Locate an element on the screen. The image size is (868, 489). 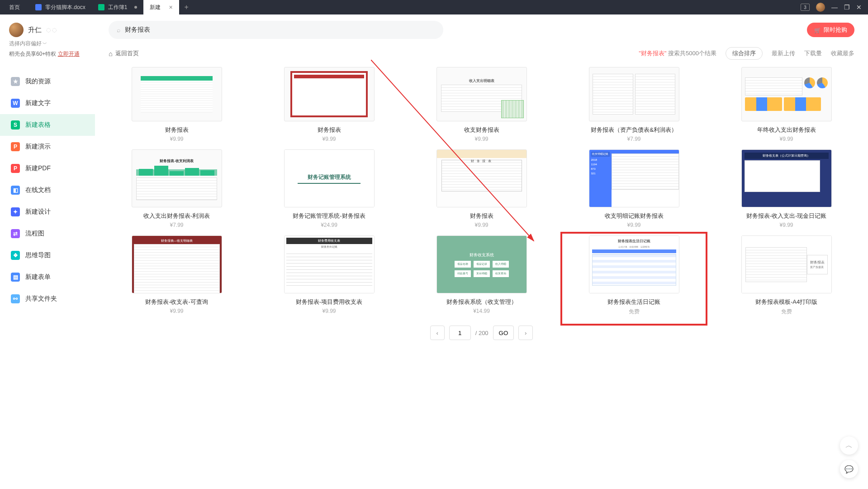
search-input is located at coordinates (280, 30).